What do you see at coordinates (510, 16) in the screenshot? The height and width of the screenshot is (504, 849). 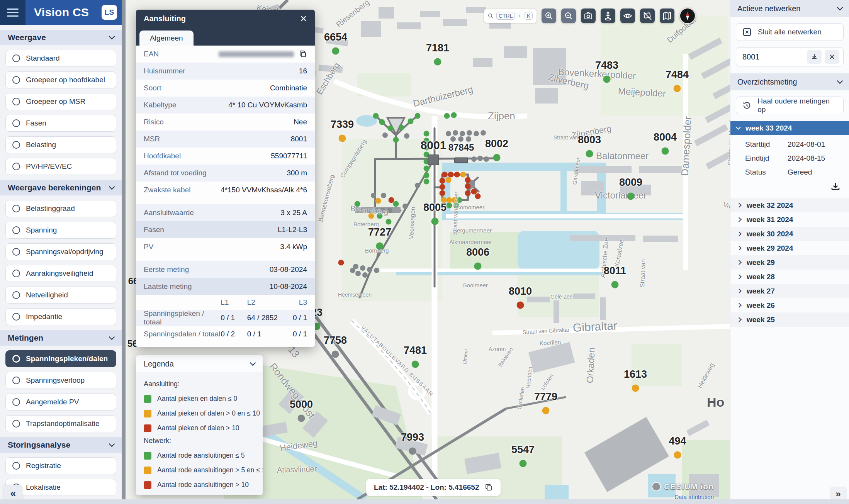 I see `map-search-button: CTRL + K` at bounding box center [510, 16].